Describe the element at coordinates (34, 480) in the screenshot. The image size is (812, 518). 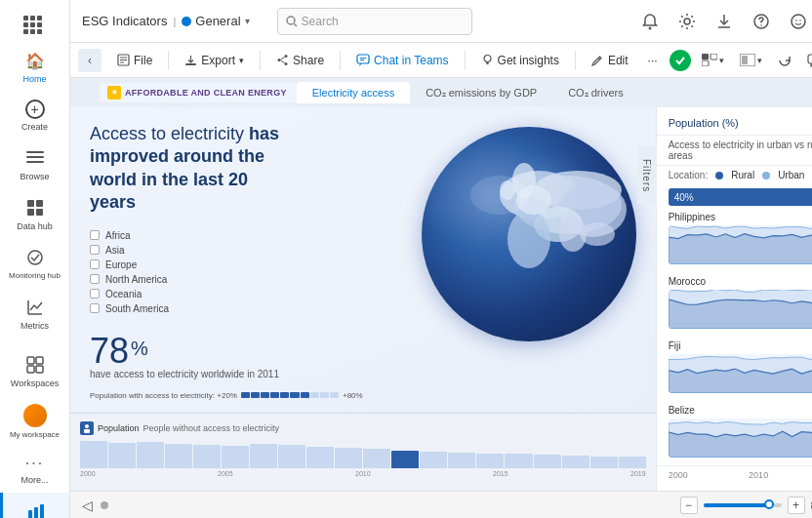
I see `sidebar-item-more-label: More...` at that location.